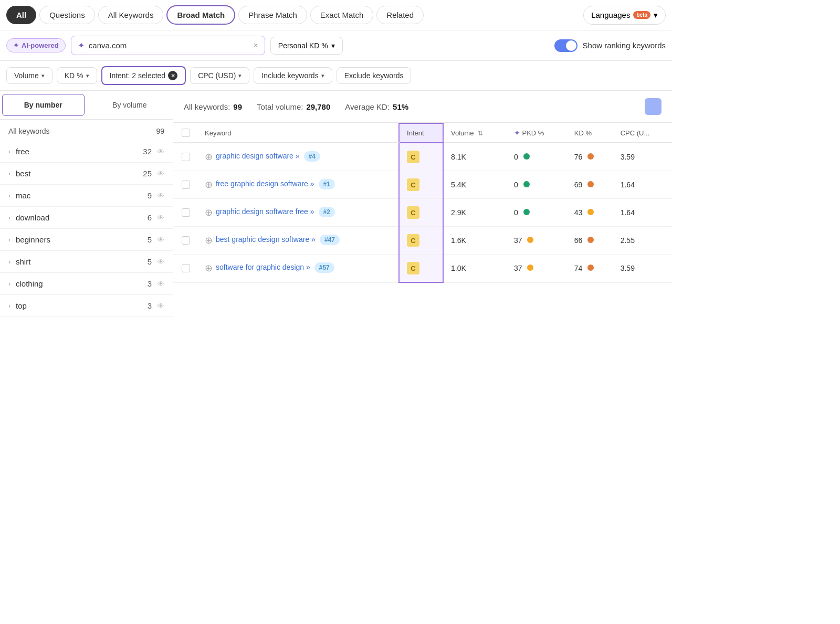  Describe the element at coordinates (537, 240) in the screenshot. I see `pkd-cell: 37` at that location.